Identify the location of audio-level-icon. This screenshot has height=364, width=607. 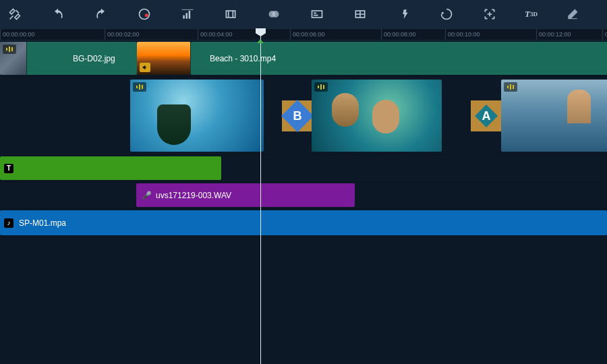
(187, 14).